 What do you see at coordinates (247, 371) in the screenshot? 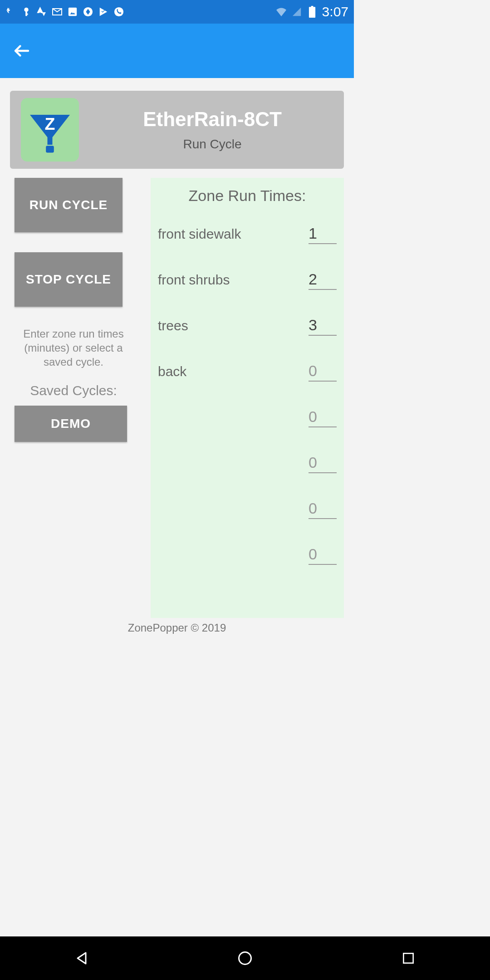
I see `zone-row: back` at bounding box center [247, 371].